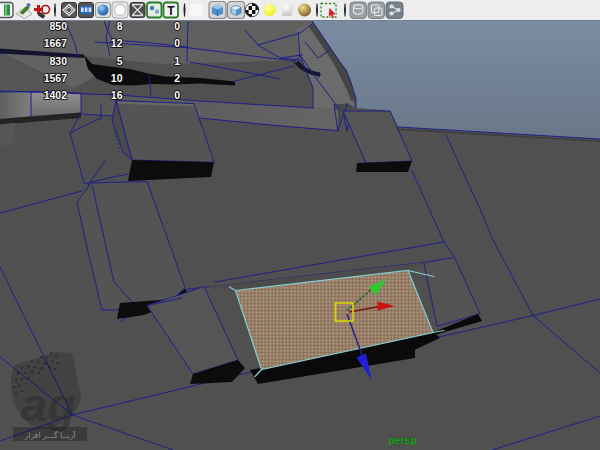  I want to click on svg-text: 1567, so click(56, 78).